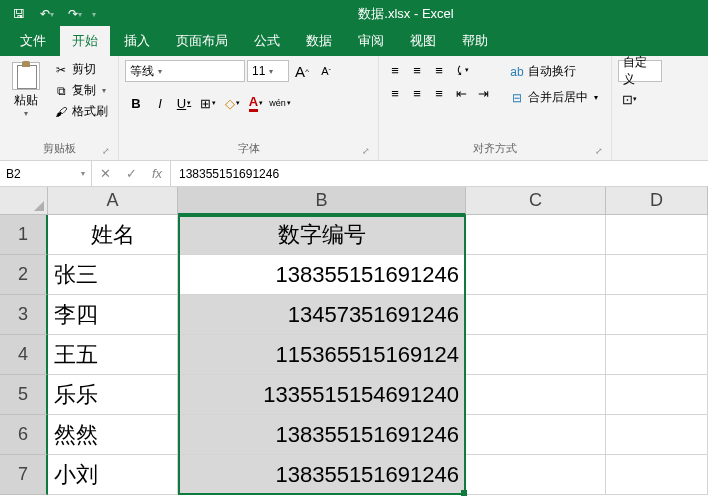 This screenshot has height=502, width=708. What do you see at coordinates (33, 41) in the screenshot?
I see `tab-file: 文件` at bounding box center [33, 41].